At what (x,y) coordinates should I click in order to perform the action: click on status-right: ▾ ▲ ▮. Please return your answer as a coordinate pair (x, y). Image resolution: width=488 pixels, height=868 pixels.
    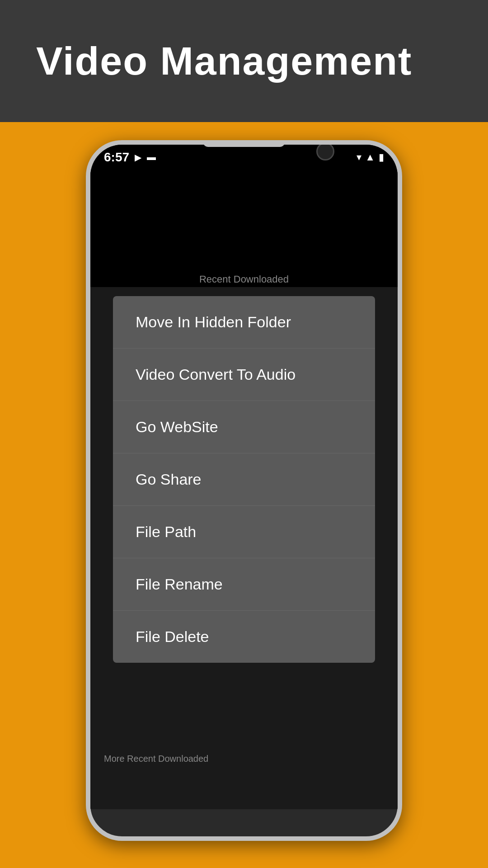
    Looking at the image, I should click on (371, 157).